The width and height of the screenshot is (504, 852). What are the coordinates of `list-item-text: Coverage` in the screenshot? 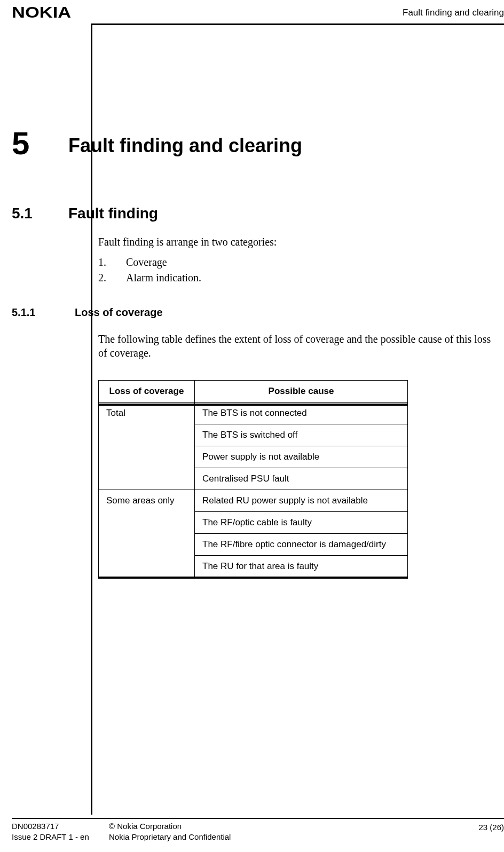 It's located at (146, 262).